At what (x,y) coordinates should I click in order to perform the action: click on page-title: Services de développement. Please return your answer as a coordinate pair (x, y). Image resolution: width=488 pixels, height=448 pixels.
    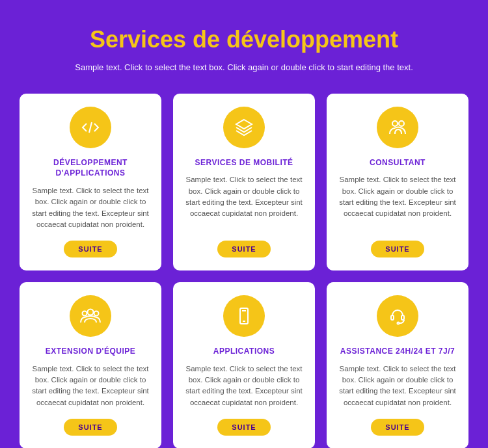
    Looking at the image, I should click on (244, 40).